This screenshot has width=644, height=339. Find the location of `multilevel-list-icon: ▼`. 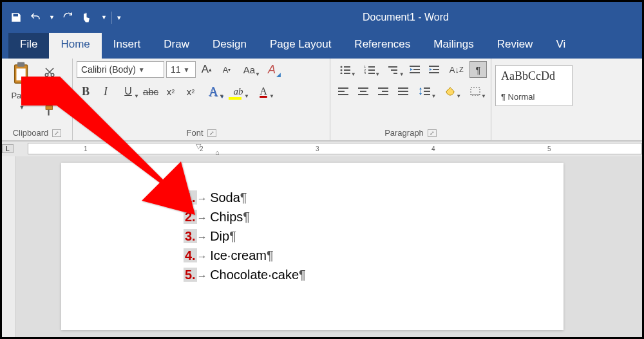

multilevel-list-icon: ▼ is located at coordinates (394, 69).